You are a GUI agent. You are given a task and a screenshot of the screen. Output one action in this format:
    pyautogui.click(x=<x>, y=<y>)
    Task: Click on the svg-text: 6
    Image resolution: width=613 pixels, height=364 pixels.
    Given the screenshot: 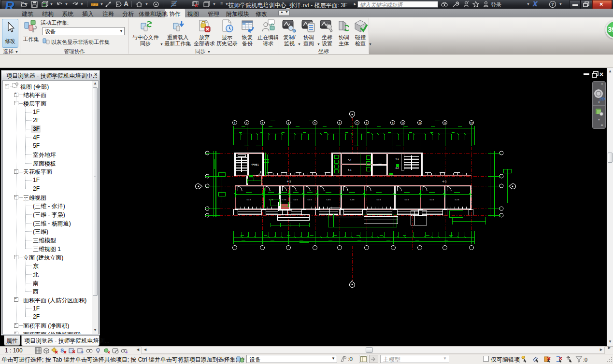 What is the action you would take?
    pyautogui.click(x=340, y=123)
    